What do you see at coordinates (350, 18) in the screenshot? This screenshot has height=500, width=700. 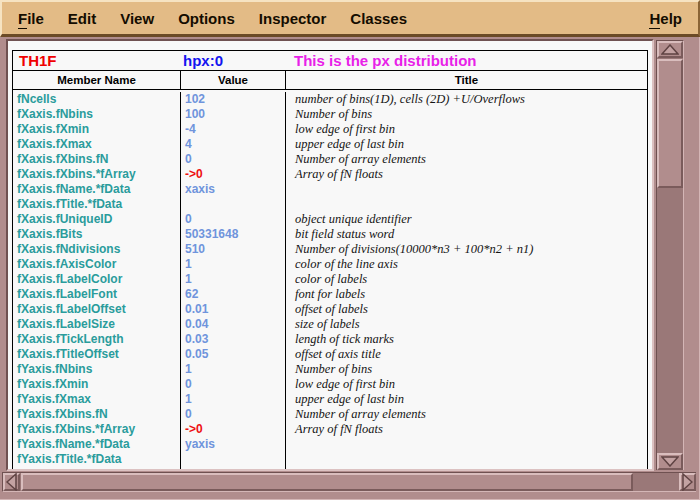 I see `menu-bar: FileEditViewOptionsInspectorClasses Help` at bounding box center [350, 18].